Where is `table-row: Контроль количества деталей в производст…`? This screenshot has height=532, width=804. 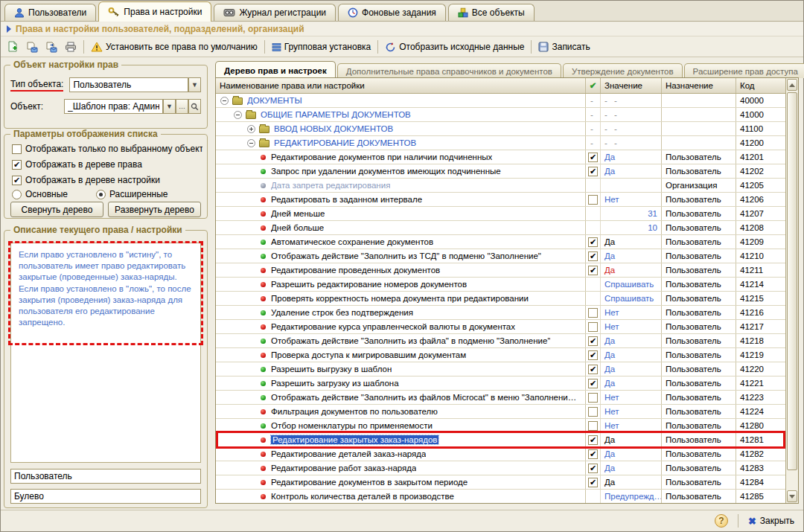
table-row: Контроль количества деталей в производст… is located at coordinates (500, 496).